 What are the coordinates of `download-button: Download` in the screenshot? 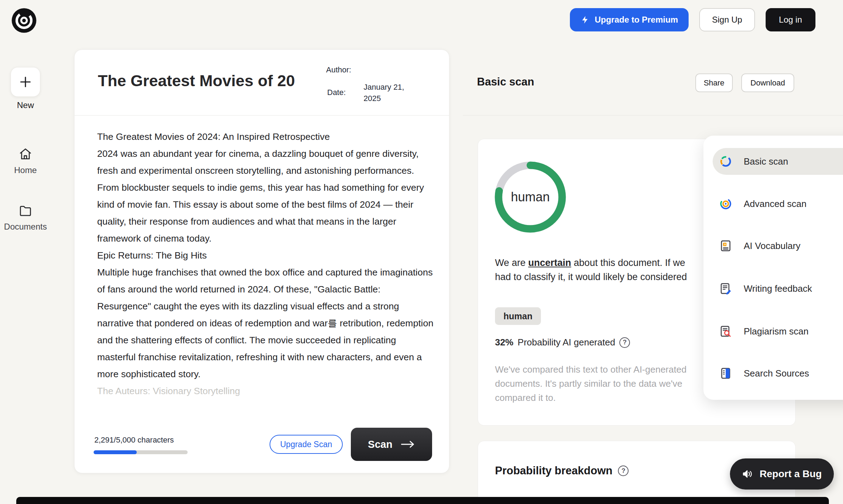 It's located at (768, 83).